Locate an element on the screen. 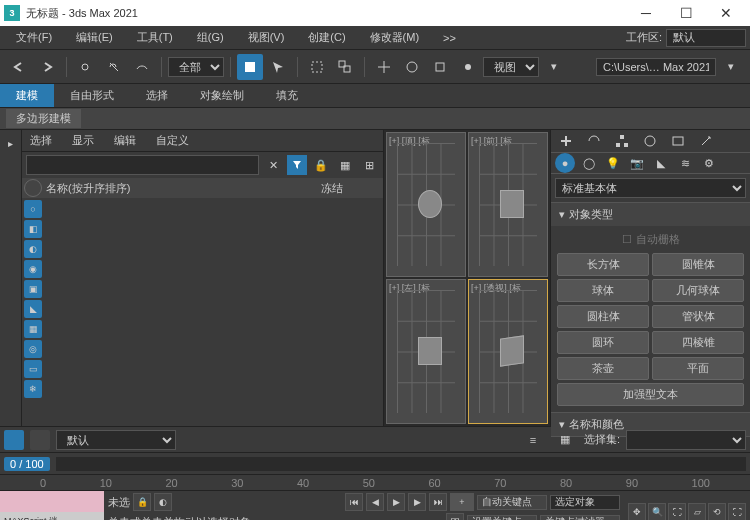 This screenshot has height=520, width=750. motion-tab-icon is located at coordinates (650, 141).